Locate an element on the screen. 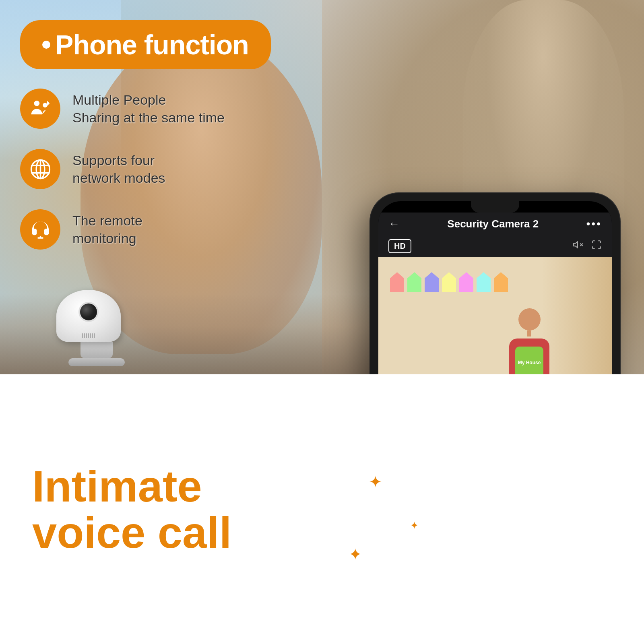 Image resolution: width=644 pixels, height=644 pixels. toolbar-icons is located at coordinates (587, 246).